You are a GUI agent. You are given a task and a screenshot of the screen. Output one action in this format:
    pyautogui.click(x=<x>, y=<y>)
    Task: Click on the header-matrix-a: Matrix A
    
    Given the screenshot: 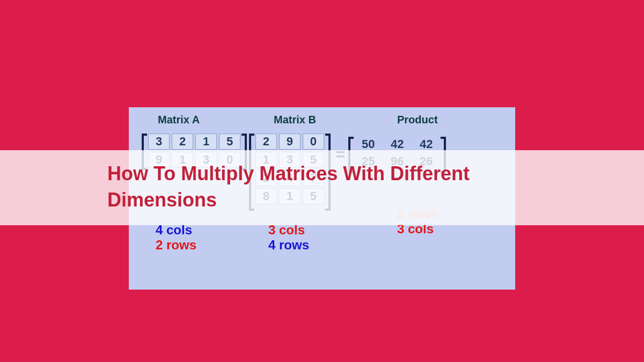 What is the action you would take?
    pyautogui.click(x=199, y=120)
    